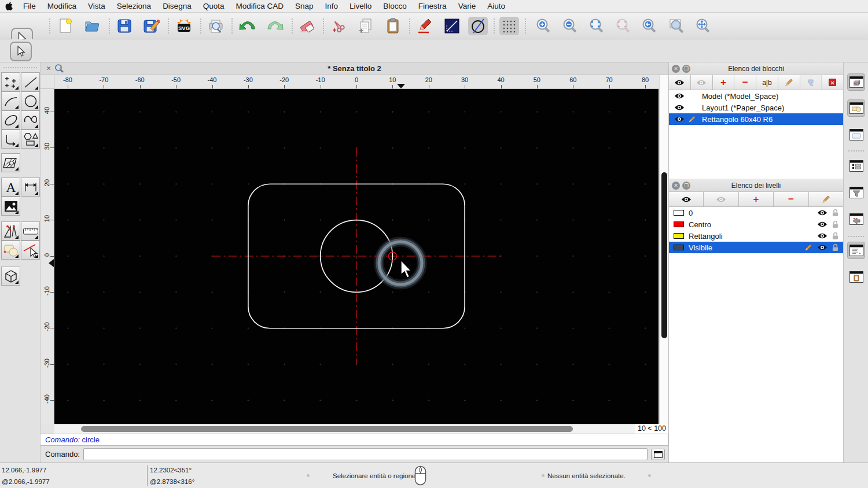 This screenshot has height=488, width=868. Describe the element at coordinates (10, 187) in the screenshot. I see `text-tool-button: A` at that location.